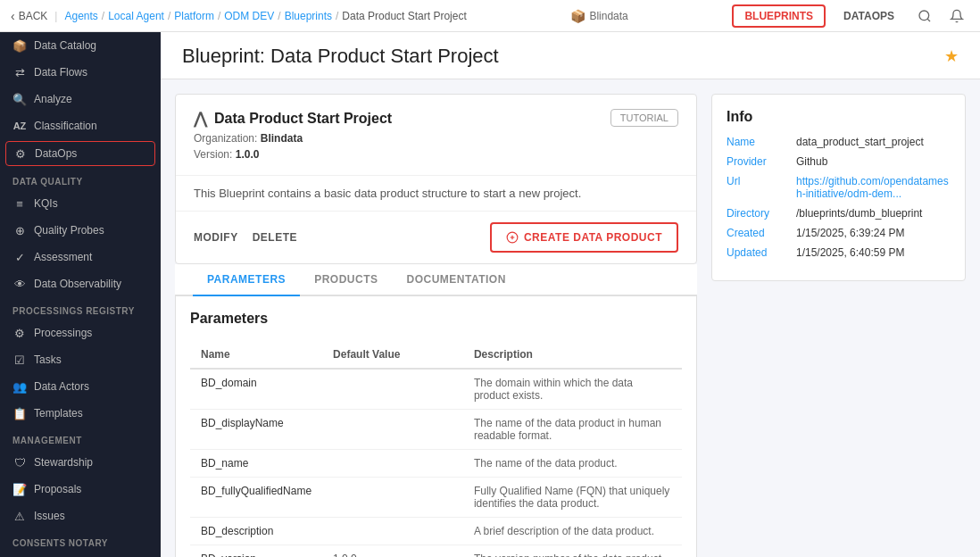  Describe the element at coordinates (402, 135) in the screenshot. I see `blueprint-info: ⋀ Data Product Start Project Organizatio…` at that location.